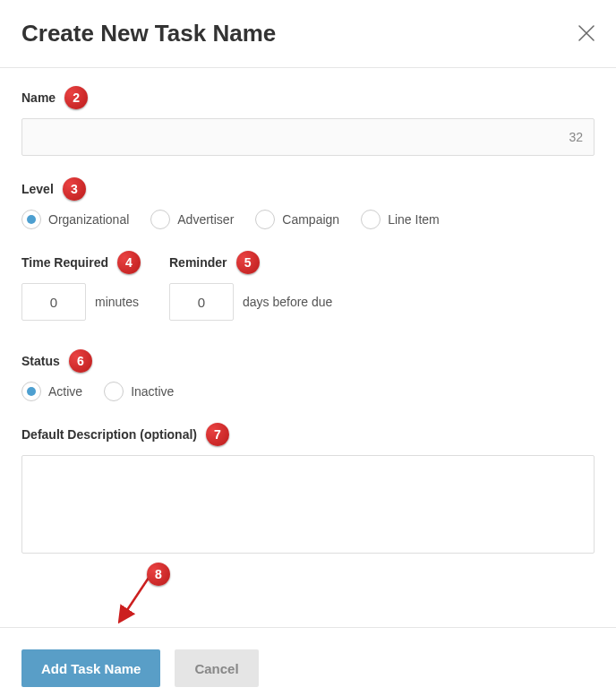 The image size is (616, 696). Describe the element at coordinates (139, 391) in the screenshot. I see `status-option-inactive: Inactive` at that location.